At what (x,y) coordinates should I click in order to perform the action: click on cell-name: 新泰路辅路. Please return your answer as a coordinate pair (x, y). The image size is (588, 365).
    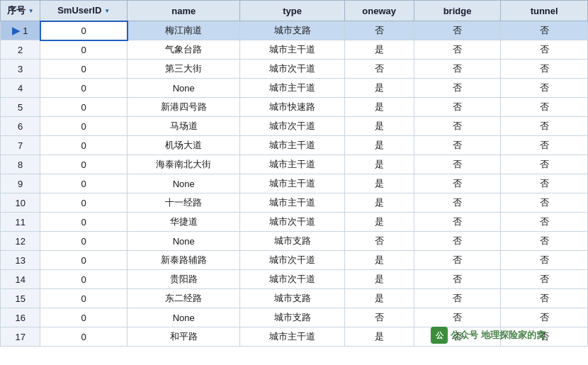
    Looking at the image, I should click on (184, 261).